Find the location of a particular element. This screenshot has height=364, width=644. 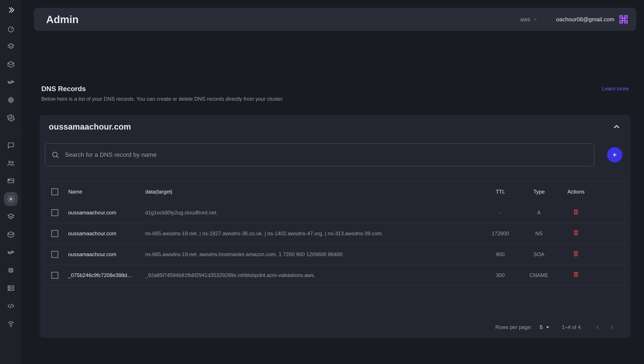

chat-icon is located at coordinates (11, 146).